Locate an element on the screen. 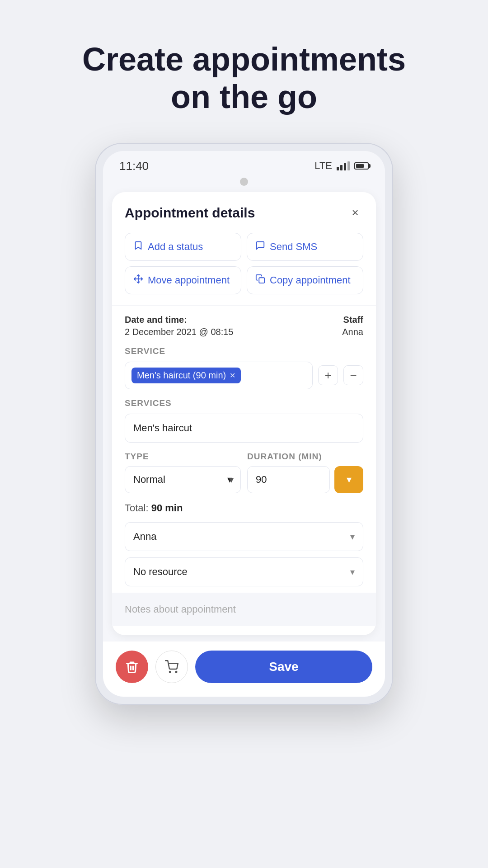  add-status-label: Add a status is located at coordinates (175, 247).